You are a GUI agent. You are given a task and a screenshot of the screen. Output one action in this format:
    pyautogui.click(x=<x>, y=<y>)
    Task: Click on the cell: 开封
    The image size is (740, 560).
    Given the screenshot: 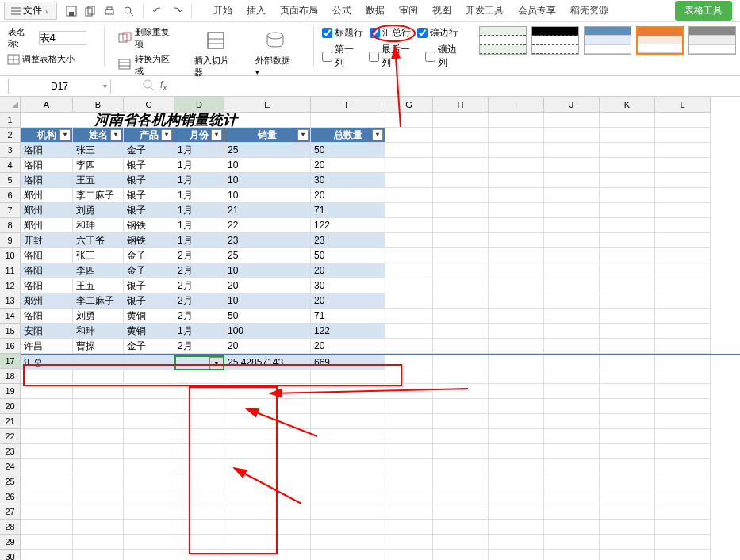 What is the action you would take?
    pyautogui.click(x=47, y=241)
    